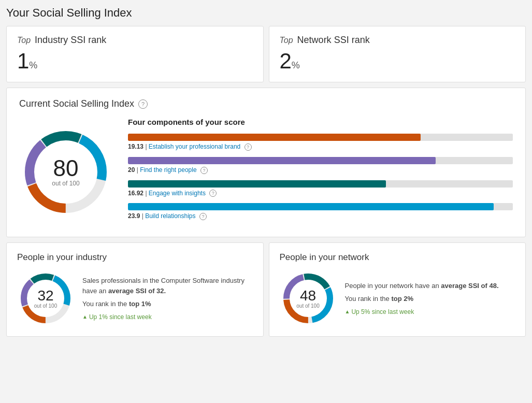 This screenshot has width=532, height=403. I want to click on ssi-help-icon: ?, so click(143, 104).